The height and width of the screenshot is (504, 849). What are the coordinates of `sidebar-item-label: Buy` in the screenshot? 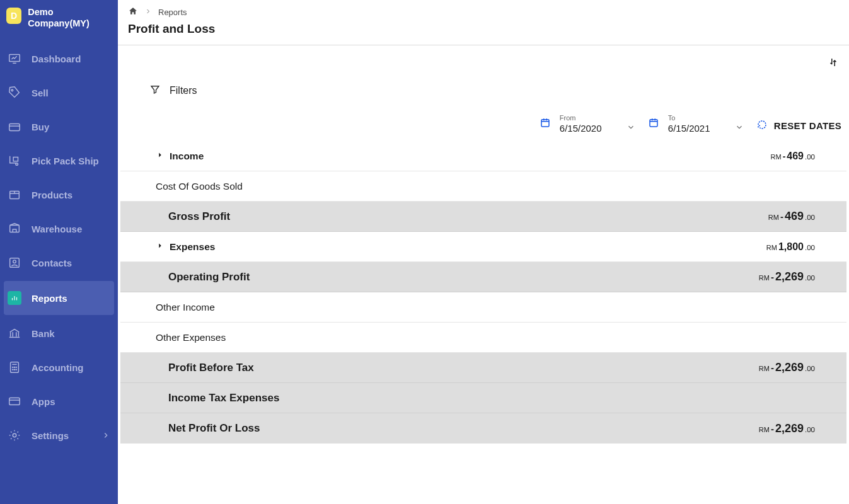 It's located at (40, 127).